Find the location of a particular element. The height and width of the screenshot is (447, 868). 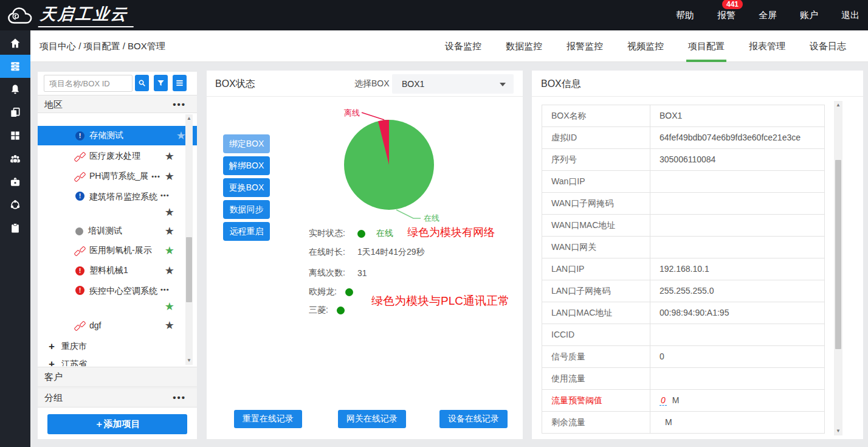

row-value: BOX1 is located at coordinates (671, 116).